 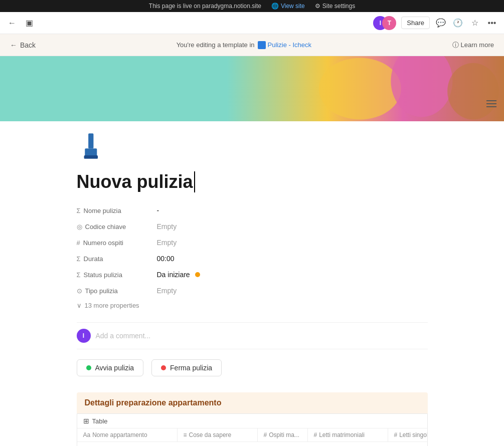 I want to click on hero-svg, so click(x=252, y=89).